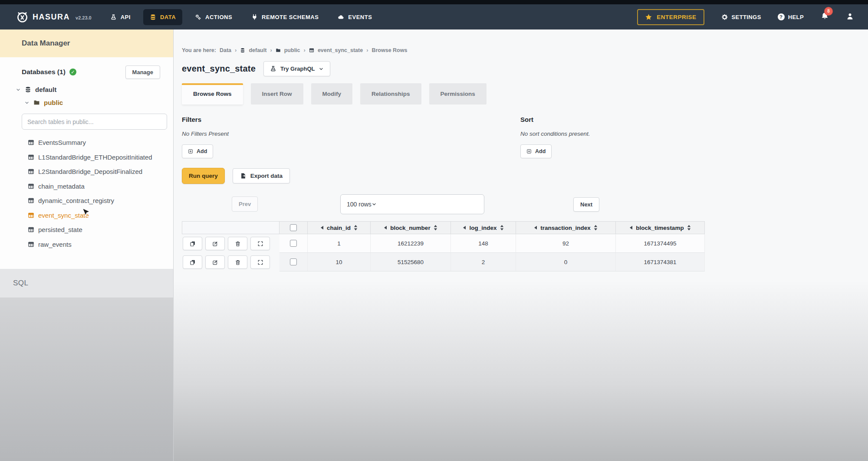 The image size is (868, 461). What do you see at coordinates (254, 17) in the screenshot?
I see `plug-icon` at bounding box center [254, 17].